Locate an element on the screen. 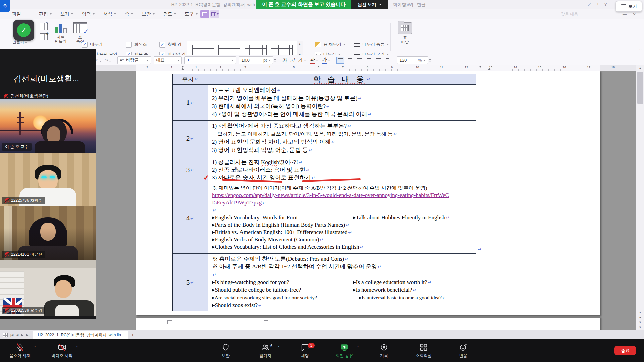 The image size is (644, 362). leave-meeting-button: 종료 is located at coordinates (625, 351).